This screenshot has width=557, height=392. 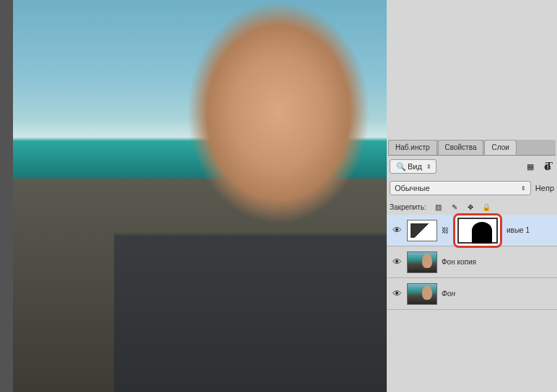 What do you see at coordinates (445, 231) in the screenshot?
I see `link-icon: ⛓` at bounding box center [445, 231].